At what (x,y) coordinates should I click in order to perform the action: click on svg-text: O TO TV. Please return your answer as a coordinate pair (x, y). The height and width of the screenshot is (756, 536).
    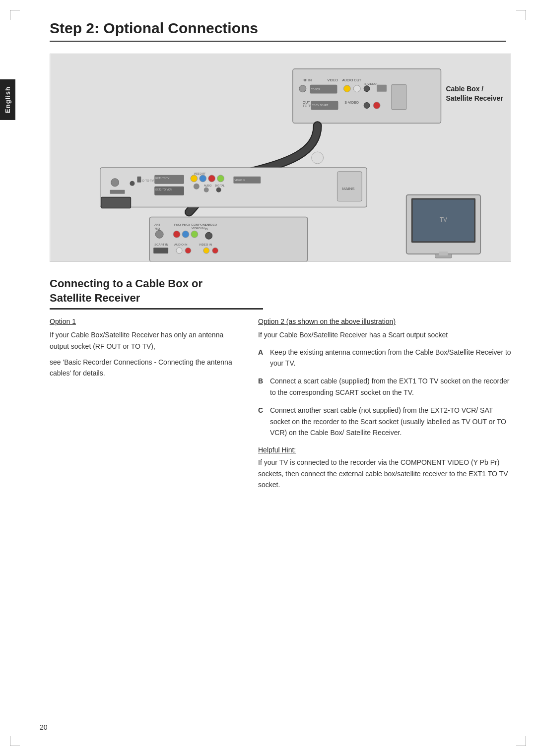
    Looking at the image, I should click on (148, 181).